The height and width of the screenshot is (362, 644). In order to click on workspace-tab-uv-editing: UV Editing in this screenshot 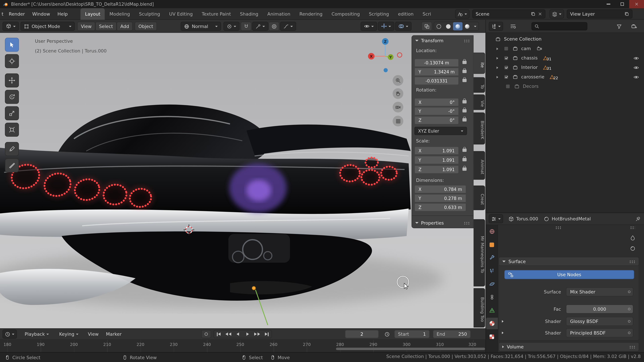, I will do `click(181, 14)`.